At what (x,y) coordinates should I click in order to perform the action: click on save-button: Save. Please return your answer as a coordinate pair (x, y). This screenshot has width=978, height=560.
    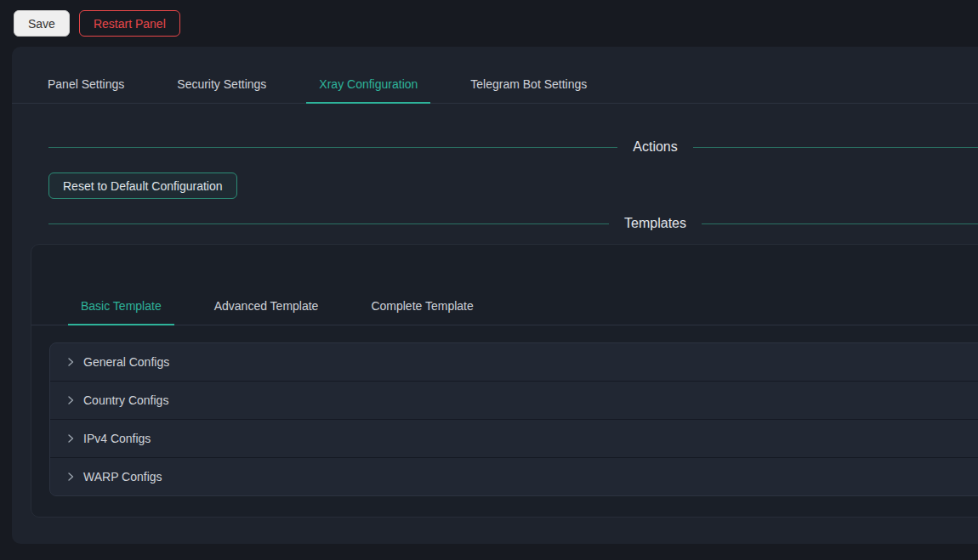
    Looking at the image, I should click on (42, 24).